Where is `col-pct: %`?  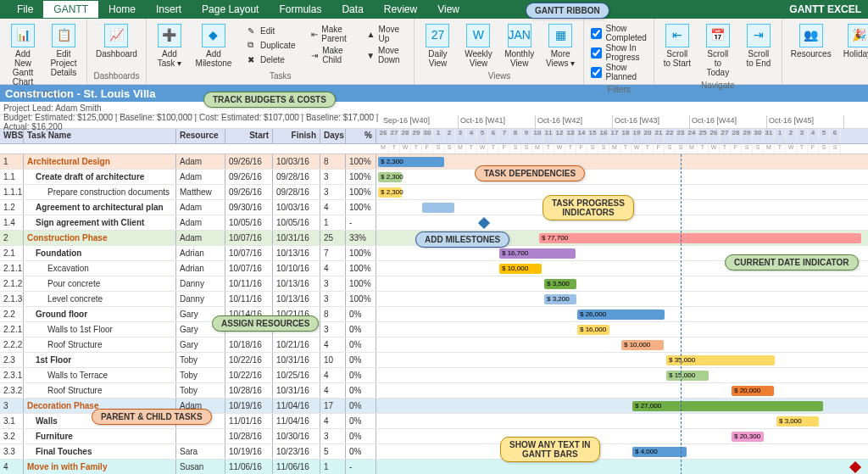
col-pct: % is located at coordinates (361, 136).